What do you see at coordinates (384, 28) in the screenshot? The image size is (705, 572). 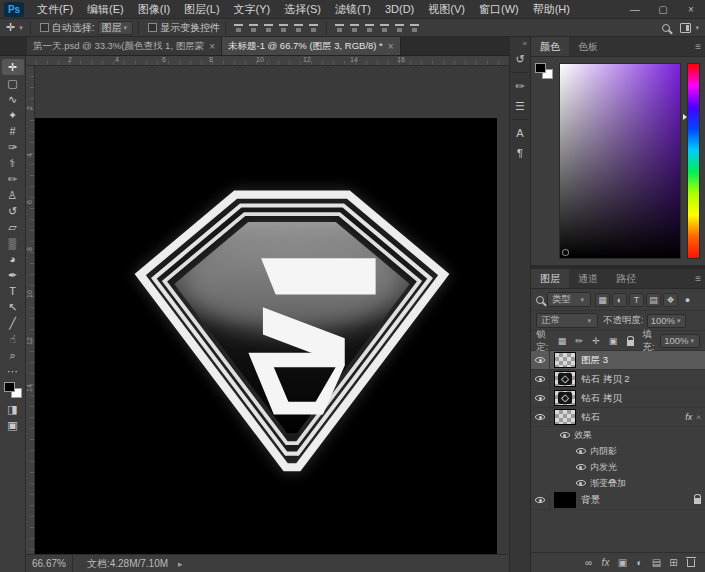 I see `distribute-left-icon` at bounding box center [384, 28].